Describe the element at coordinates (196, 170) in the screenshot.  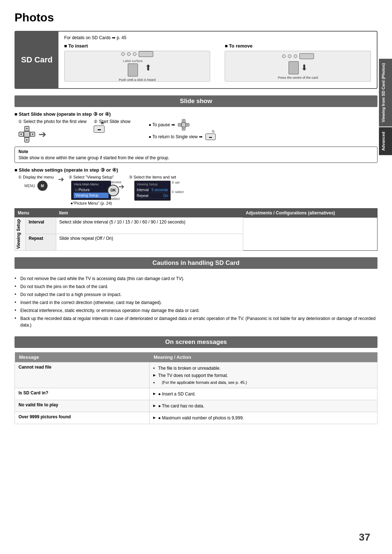
I see `settings-title: ■ Slide show settings (operate in step ③…` at that location.